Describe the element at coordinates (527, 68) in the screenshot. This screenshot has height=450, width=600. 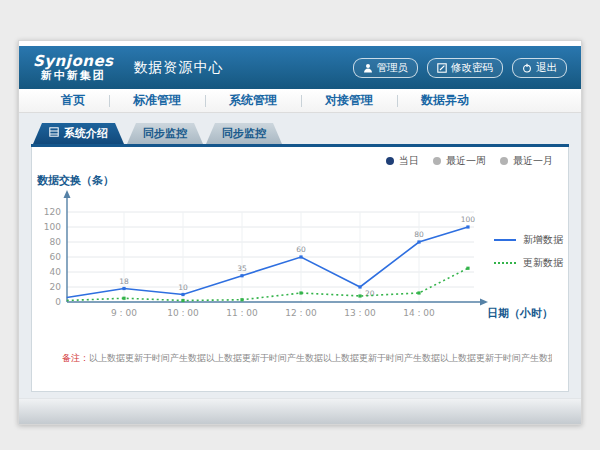
I see `power-icon` at that location.